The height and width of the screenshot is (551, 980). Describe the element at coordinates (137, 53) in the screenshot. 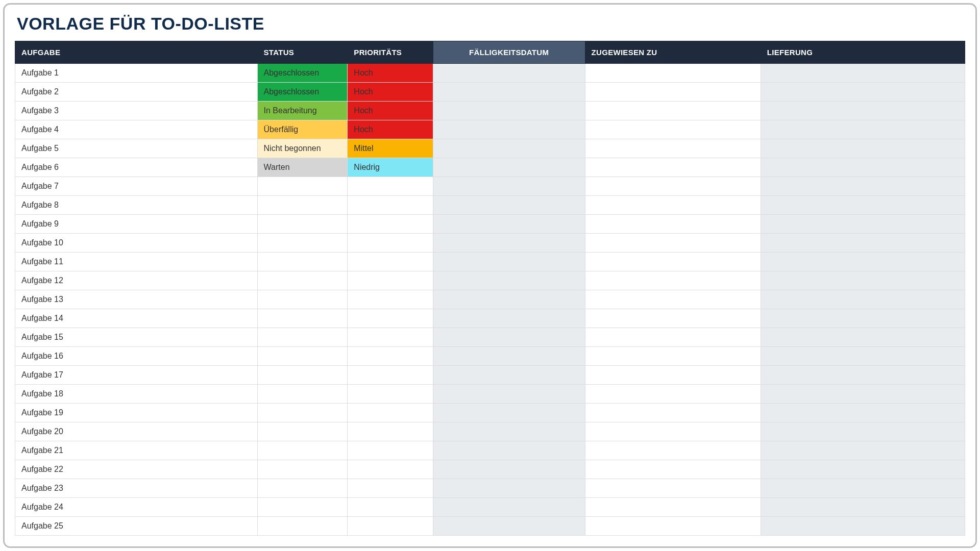

I see `col-header-aufgabe: AUFGABE` at that location.